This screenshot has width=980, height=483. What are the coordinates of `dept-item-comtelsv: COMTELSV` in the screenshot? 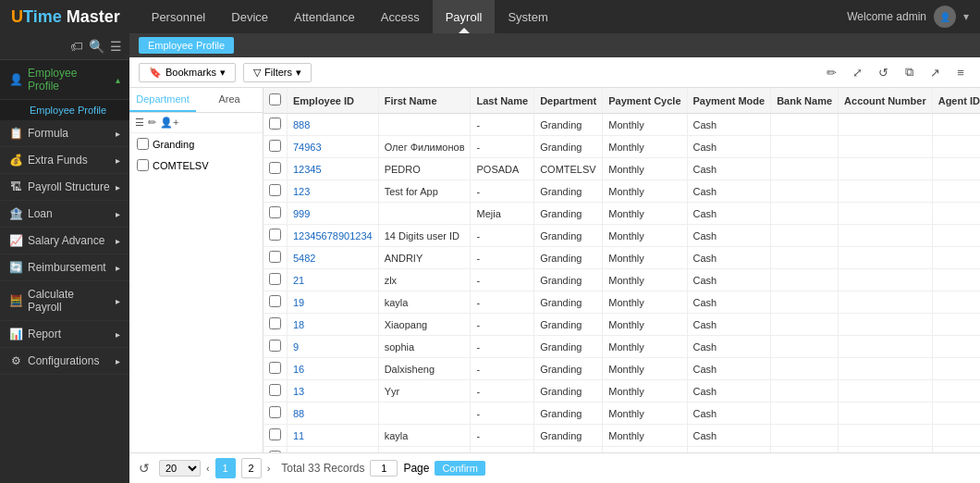 It's located at (196, 165).